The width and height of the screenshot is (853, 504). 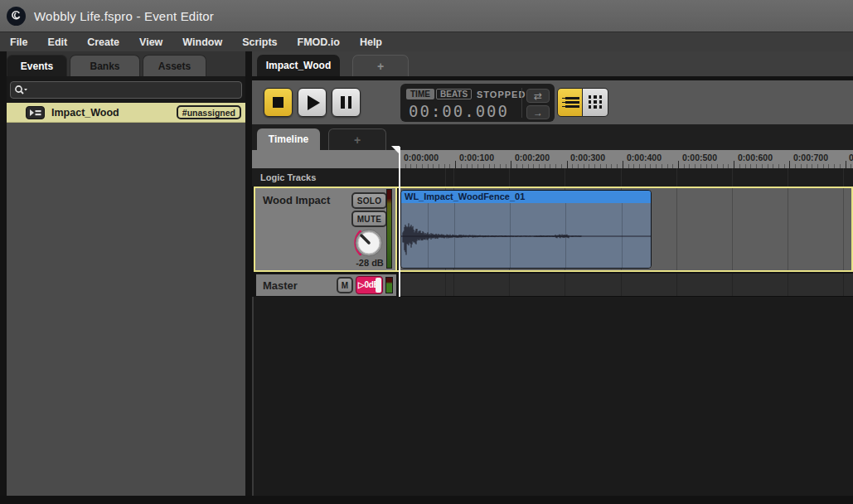 What do you see at coordinates (209, 113) in the screenshot?
I see `bank-badge: #unassigned` at bounding box center [209, 113].